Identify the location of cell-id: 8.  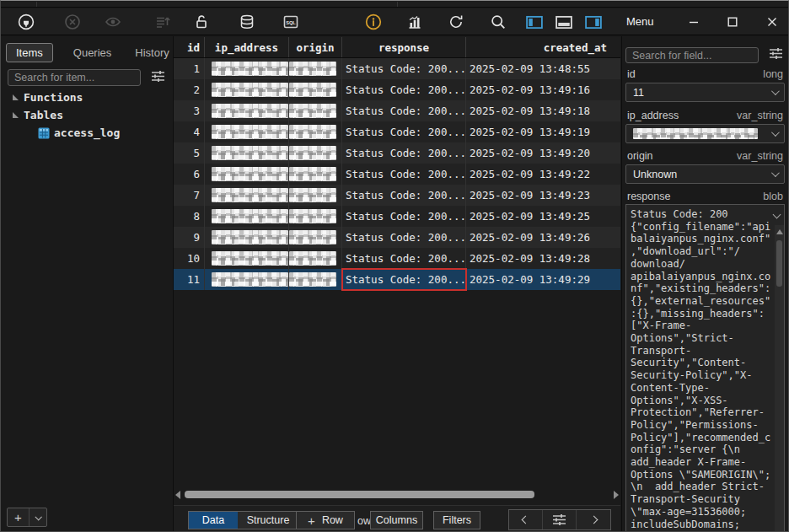
(189, 216).